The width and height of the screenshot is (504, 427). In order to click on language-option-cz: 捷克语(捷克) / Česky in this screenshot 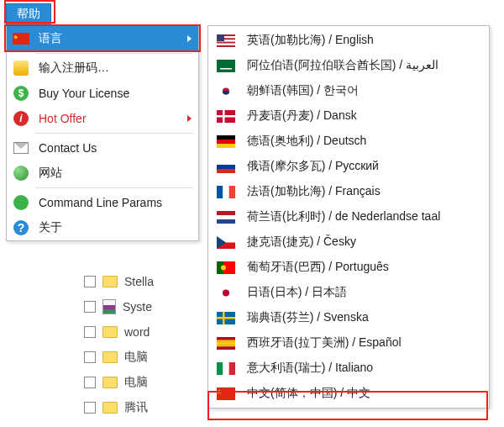, I will do `click(349, 242)`.